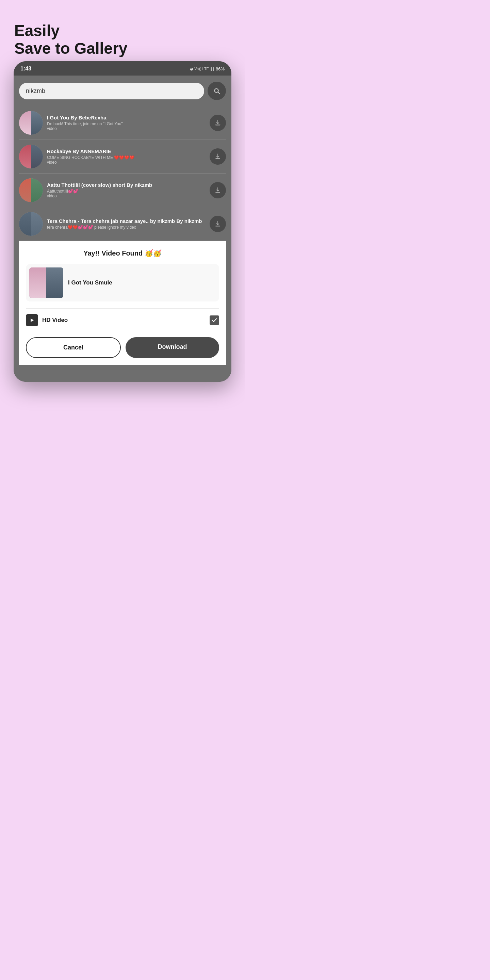 The height and width of the screenshot is (980, 490). Describe the element at coordinates (123, 253) in the screenshot. I see `bottom-sheet-title: Yay!! Video Found 🥳🥳` at that location.